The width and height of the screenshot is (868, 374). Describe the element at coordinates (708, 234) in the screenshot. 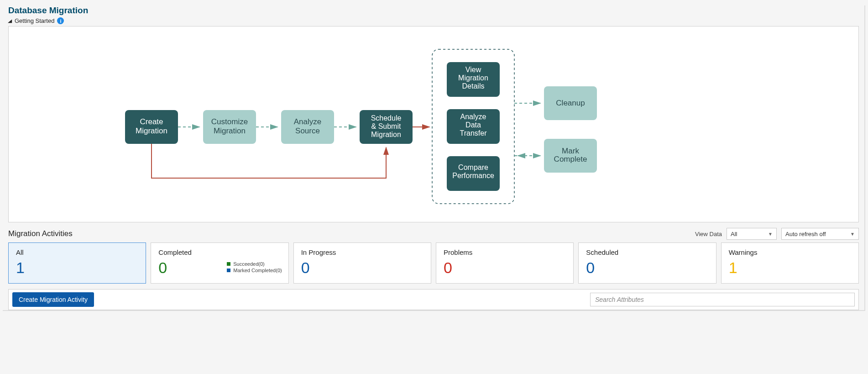

I see `view-data-label: View Data` at that location.